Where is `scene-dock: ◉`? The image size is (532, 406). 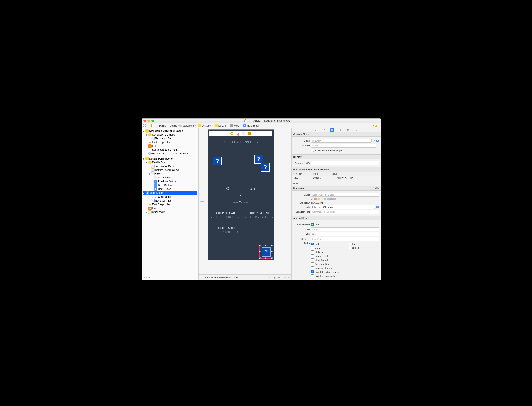 scene-dock: ◉ is located at coordinates (241, 134).